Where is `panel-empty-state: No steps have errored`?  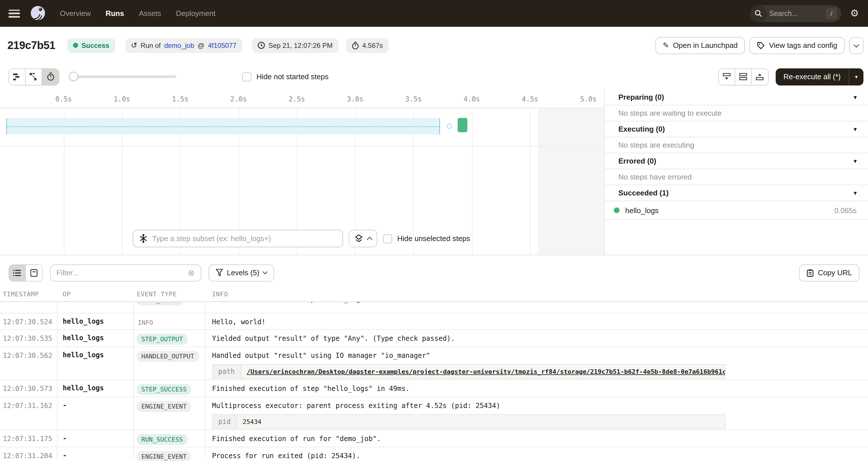
panel-empty-state: No steps have errored is located at coordinates (737, 177).